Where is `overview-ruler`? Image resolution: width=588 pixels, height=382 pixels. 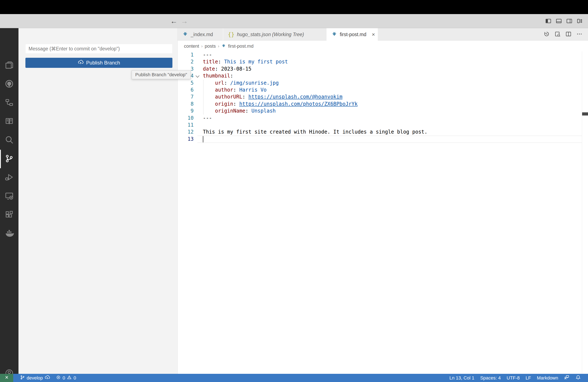
overview-ruler is located at coordinates (582, 212).